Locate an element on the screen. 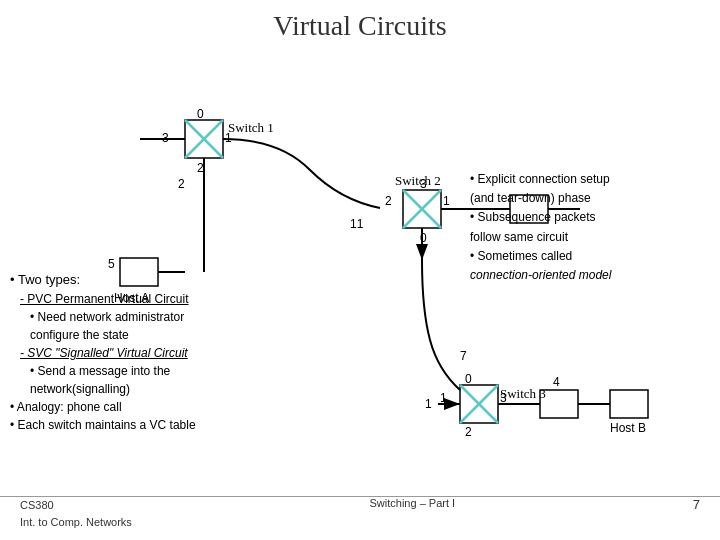 The height and width of the screenshot is (540, 720). sw3-port3: 3 is located at coordinates (504, 398).